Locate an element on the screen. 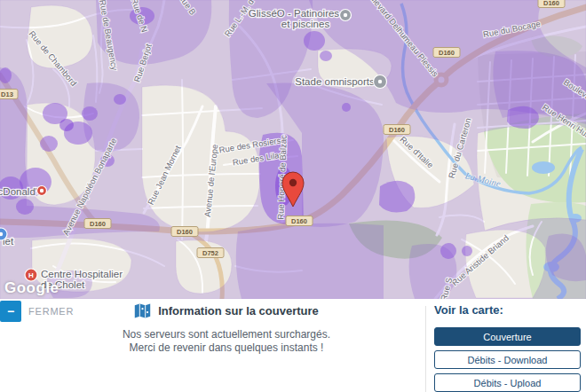 Image resolution: width=586 pixels, height=392 pixels. map-layer-picker: Voir la carte: Couverture Débits - Downl… is located at coordinates (508, 348).